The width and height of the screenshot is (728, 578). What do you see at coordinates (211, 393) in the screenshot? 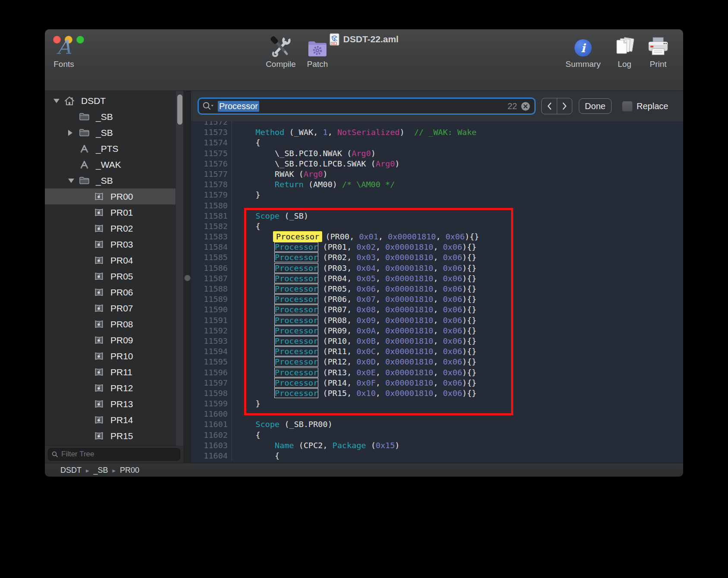
I see `line-number: 11598` at bounding box center [211, 393].